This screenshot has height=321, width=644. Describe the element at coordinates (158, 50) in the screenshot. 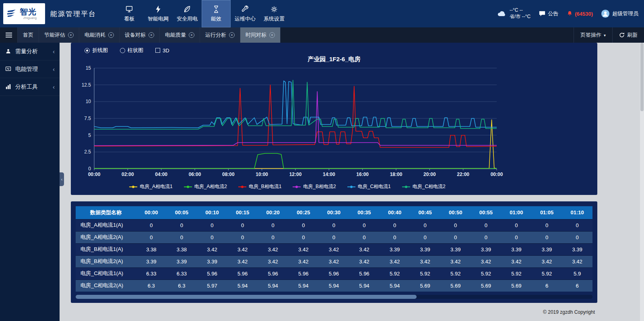

I see `checkbox-icon` at that location.